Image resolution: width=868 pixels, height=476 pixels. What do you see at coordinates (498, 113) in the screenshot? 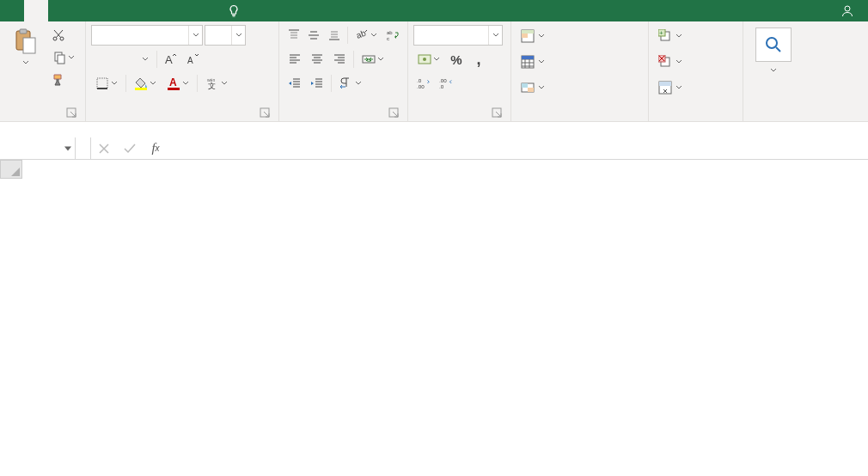
I see `number-launcher` at bounding box center [498, 113].